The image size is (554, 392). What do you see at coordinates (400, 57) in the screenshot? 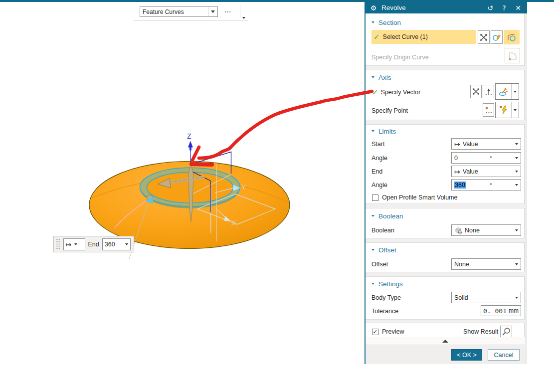
I see `specify-origin-curve-label: Specify Origin Curve` at bounding box center [400, 57].